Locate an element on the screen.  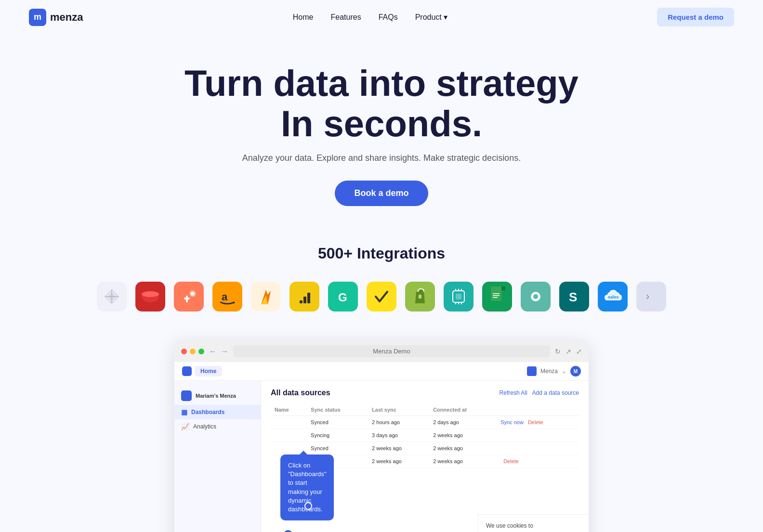
table-row: Synced 2 hours ago 2 days ago Sync now D… is located at coordinates (425, 423).